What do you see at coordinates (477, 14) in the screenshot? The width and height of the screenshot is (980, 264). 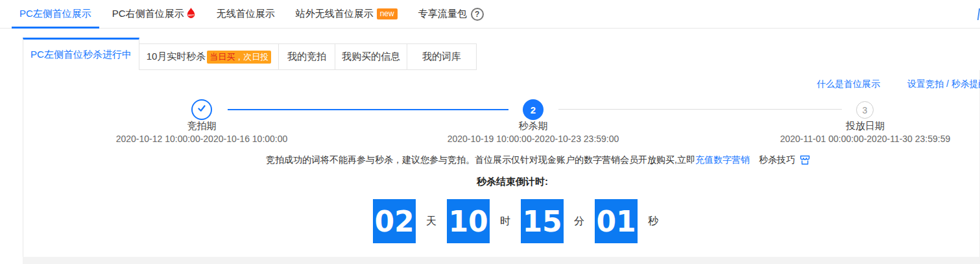 I see `question-icon: ?` at bounding box center [477, 14].